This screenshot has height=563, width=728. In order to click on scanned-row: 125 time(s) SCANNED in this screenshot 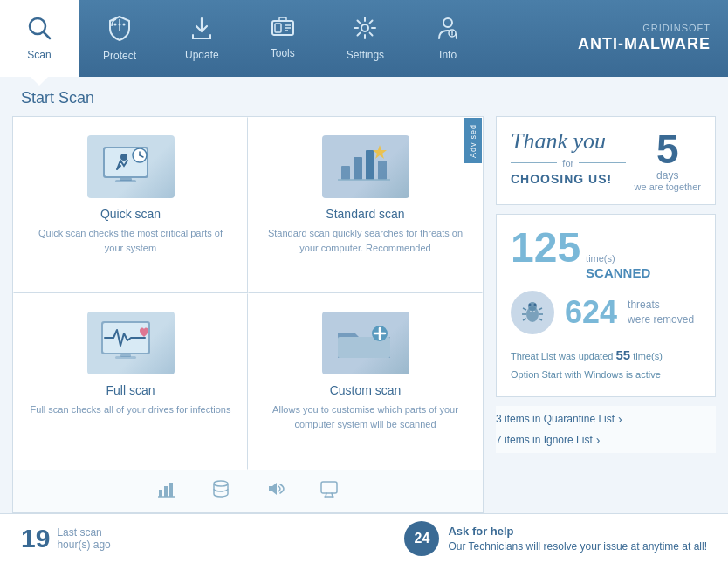, I will do `click(606, 255)`.